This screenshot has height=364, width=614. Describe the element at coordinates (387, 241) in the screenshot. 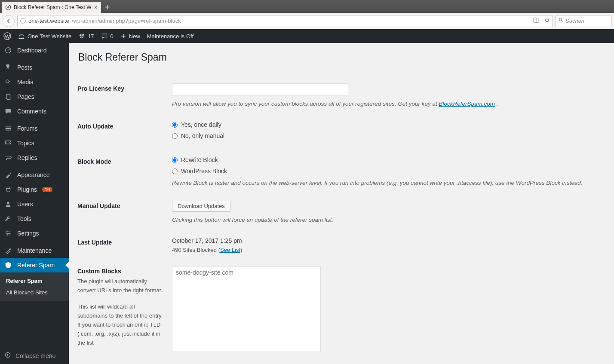

I see `last-update-value: October 17, 2017 1:25 pm` at that location.